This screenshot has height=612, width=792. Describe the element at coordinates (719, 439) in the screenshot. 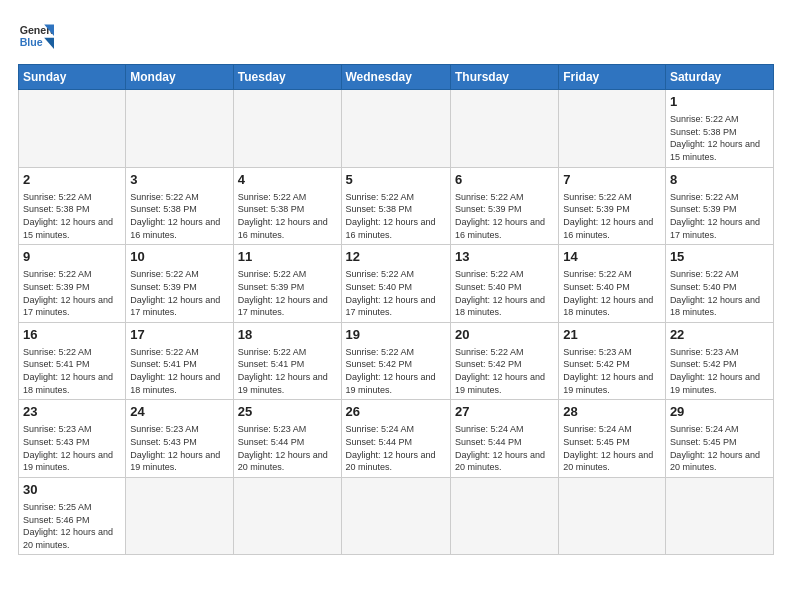

I see `calendar-cell: 29Sunrise: 5:24 AM Sunset: 5:45 PM Dayli…` at that location.